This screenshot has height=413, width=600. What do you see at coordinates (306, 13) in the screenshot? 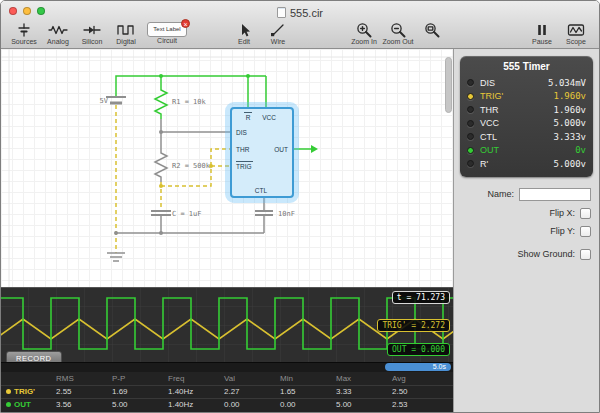
I see `window-title: 555.cir` at bounding box center [306, 13].